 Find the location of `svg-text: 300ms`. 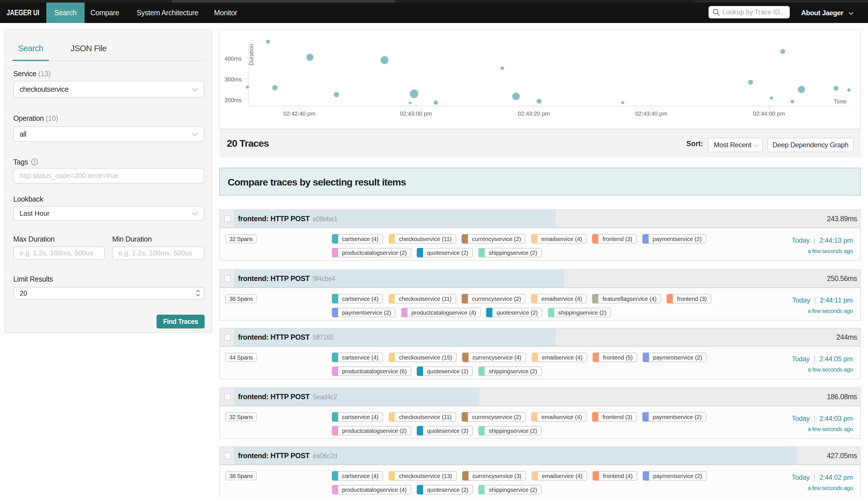

svg-text: 300ms is located at coordinates (233, 79).